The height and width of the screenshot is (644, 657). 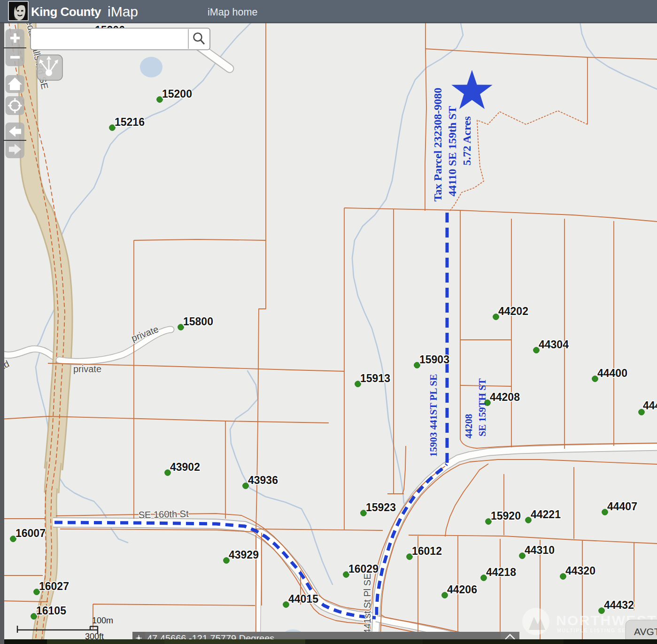 I want to click on svg-text: 15200, so click(x=177, y=94).